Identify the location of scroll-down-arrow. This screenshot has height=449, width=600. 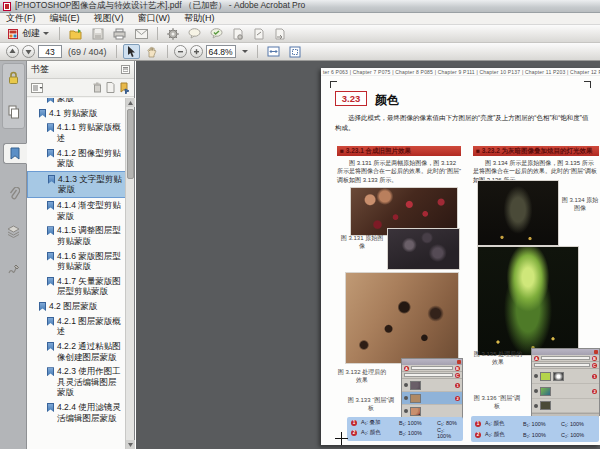
(130, 444).